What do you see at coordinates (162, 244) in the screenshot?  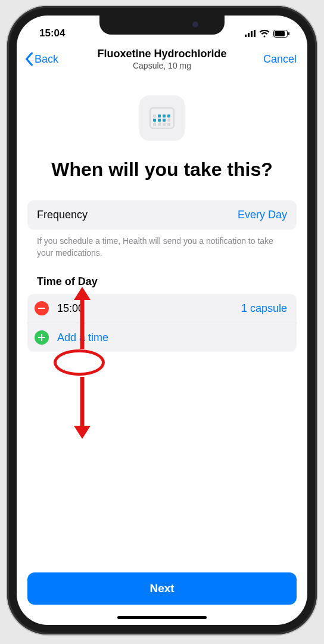 I see `hint-text: If you schedule a time, Health will send…` at bounding box center [162, 244].